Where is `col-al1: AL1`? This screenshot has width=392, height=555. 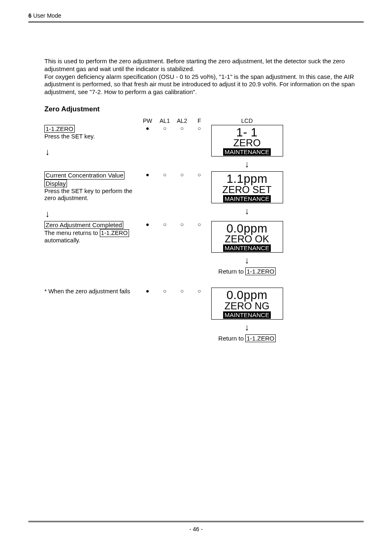
col-al1: AL1 is located at coordinates (165, 121).